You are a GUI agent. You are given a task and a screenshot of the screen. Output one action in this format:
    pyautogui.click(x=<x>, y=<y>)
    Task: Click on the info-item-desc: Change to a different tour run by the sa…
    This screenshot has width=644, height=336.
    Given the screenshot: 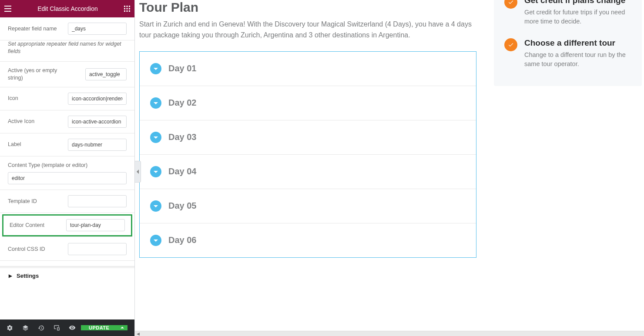 What is the action you would take?
    pyautogui.click(x=578, y=60)
    